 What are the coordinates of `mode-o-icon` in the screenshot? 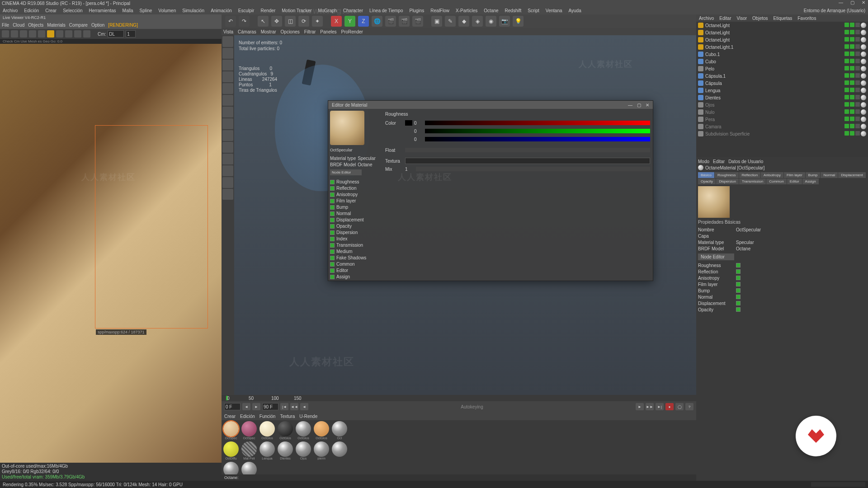 It's located at (228, 194).